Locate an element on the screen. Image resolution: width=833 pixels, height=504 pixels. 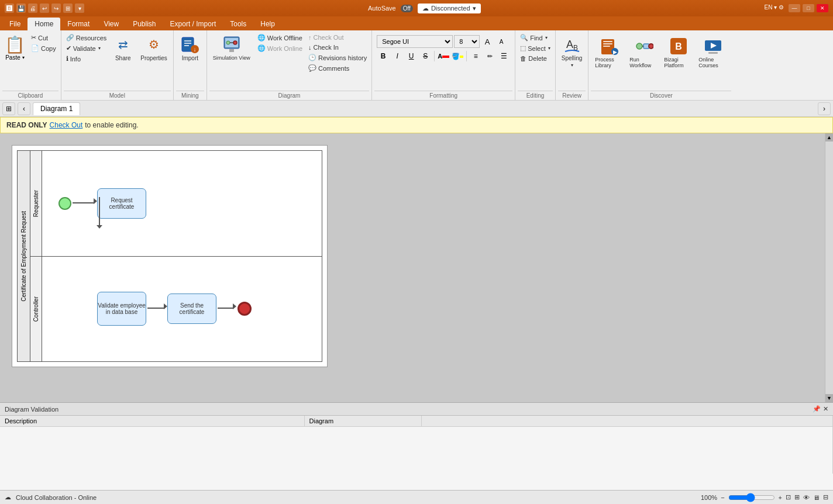
disconnected-button: ☁ Disconnected ▾ is located at coordinates (449, 8).